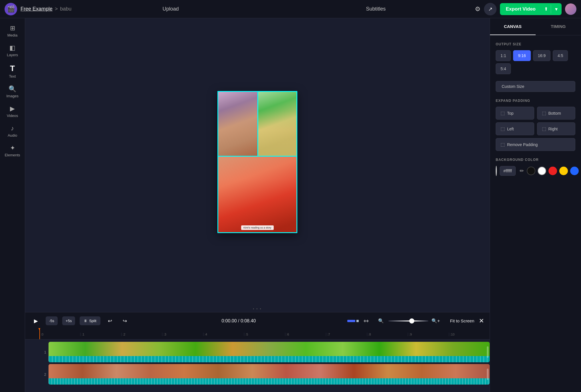 This screenshot has width=581, height=392. What do you see at coordinates (535, 205) in the screenshot?
I see `right-panel: CANVAS TIMING OUTPUT SIZE 1:1 9:16 16:9 …` at bounding box center [535, 205].